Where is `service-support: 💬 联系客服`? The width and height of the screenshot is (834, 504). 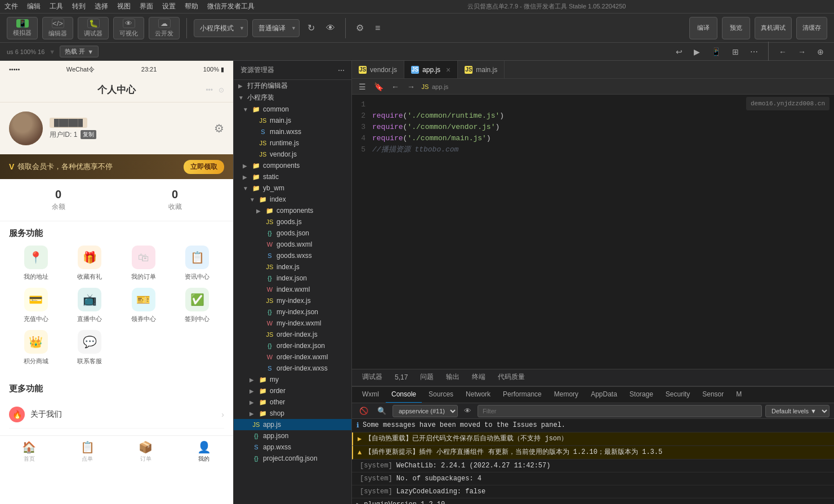
service-support: 💬 联系客服 is located at coordinates (90, 348).